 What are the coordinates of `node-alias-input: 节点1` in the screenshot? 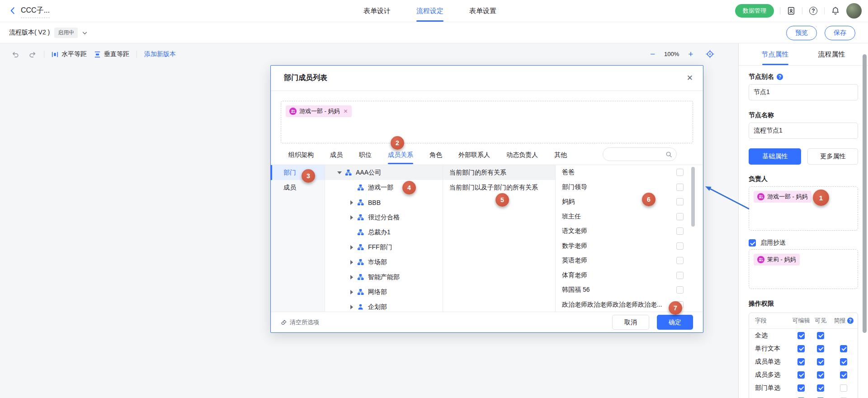 It's located at (803, 92).